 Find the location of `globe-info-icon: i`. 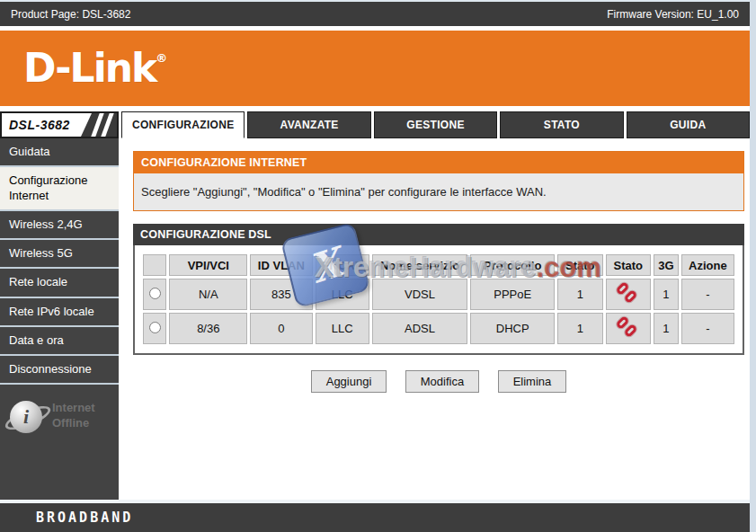

globe-info-icon: i is located at coordinates (28, 417).